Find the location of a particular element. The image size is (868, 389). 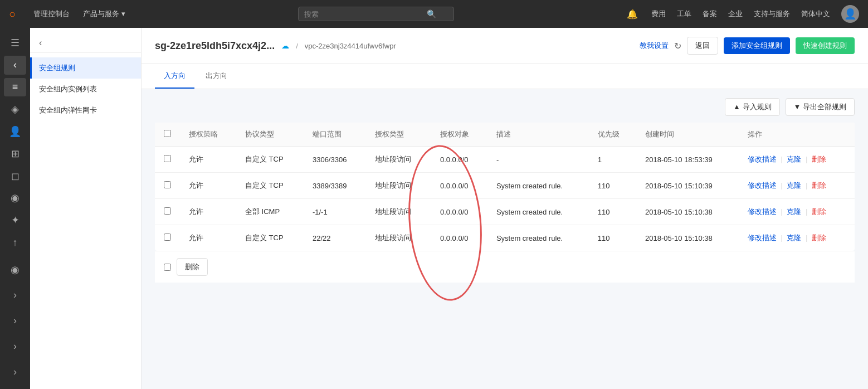

row-priority-2: 110 is located at coordinates (613, 212).